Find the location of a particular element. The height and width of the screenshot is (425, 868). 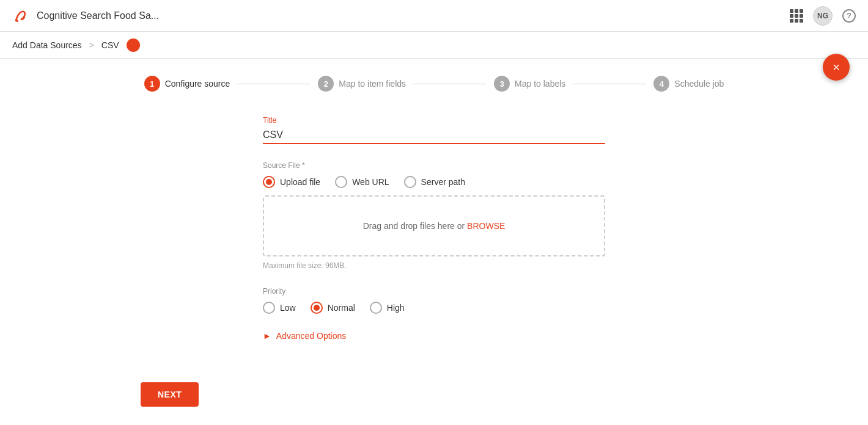

step-1-label: Configure source is located at coordinates (198, 84).